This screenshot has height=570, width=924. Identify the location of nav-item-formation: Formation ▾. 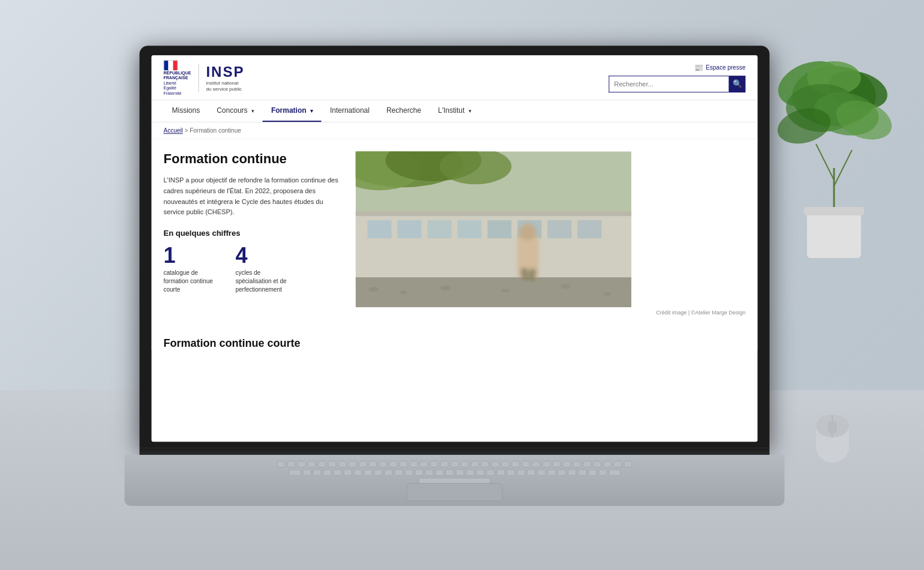
(292, 111).